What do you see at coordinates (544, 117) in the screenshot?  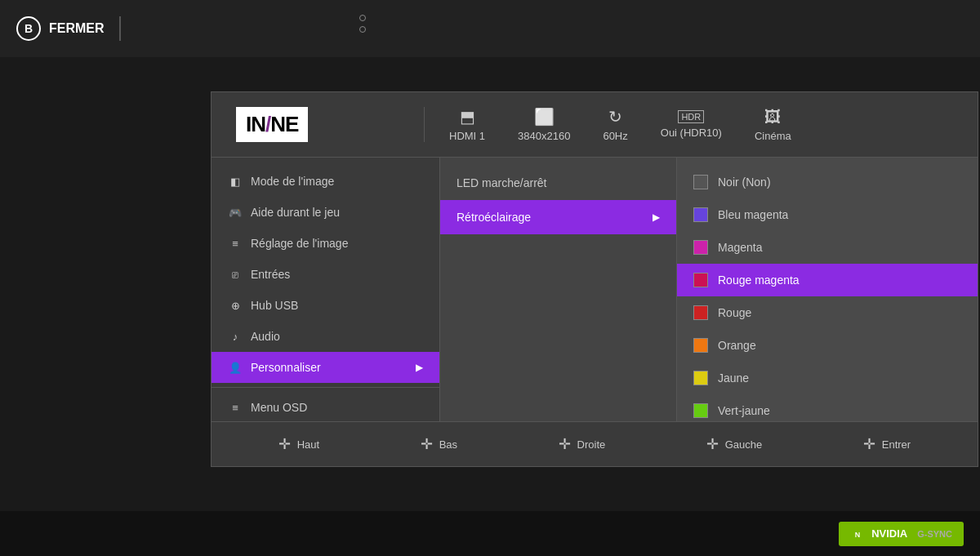 I see `resolution-icon: ⬜` at bounding box center [544, 117].